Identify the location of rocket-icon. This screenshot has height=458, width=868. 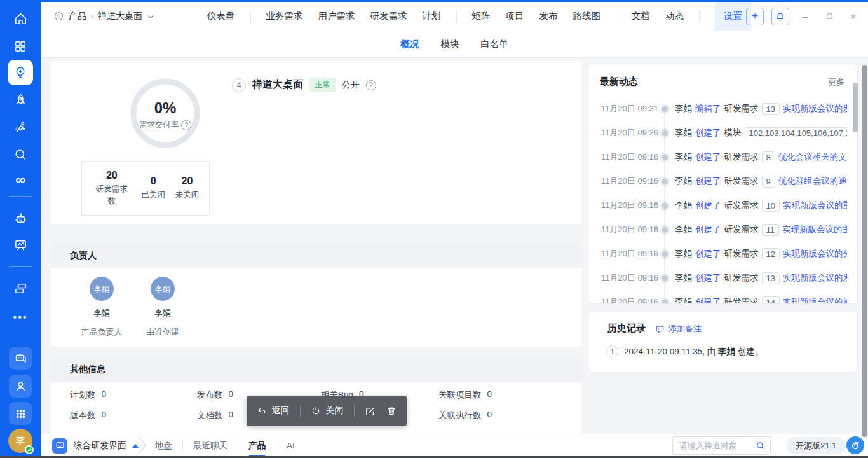
(20, 100).